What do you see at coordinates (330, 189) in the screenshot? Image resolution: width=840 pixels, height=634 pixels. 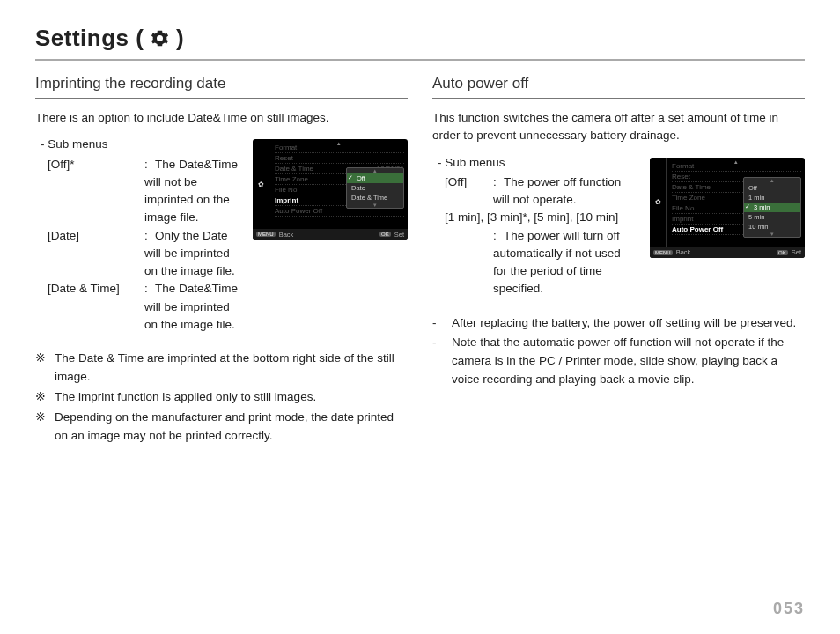 I see `camera-mock-left: ✿ ▴ FormatResetDate & Time10/01/01Time Z…` at bounding box center [330, 189].